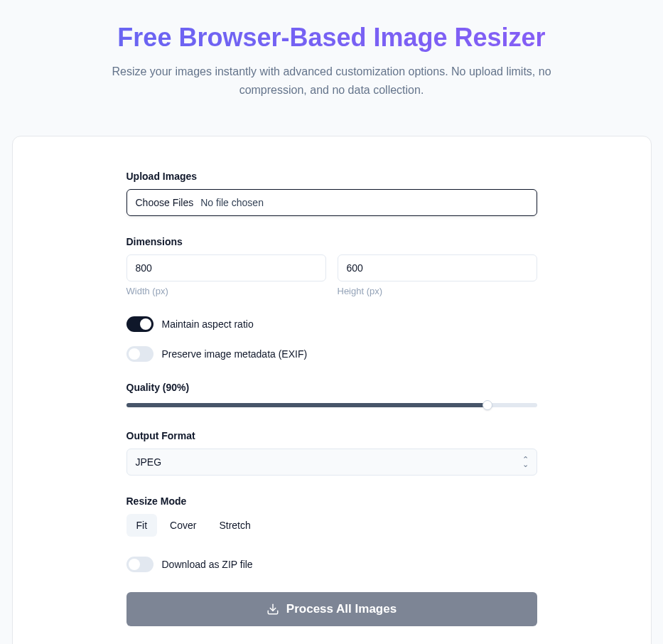 The height and width of the screenshot is (644, 663). Describe the element at coordinates (140, 564) in the screenshot. I see `download-zip-toggle` at that location.